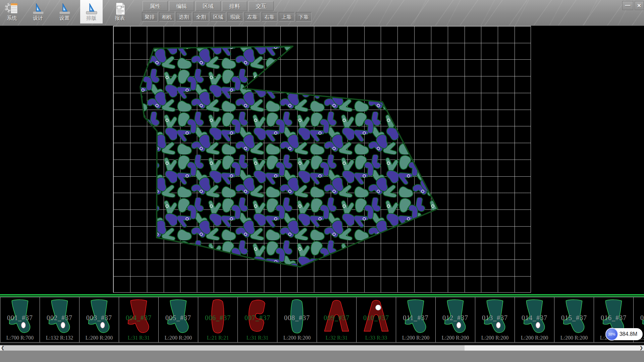  I want to click on tool-select-cut: 选割, so click(184, 17).